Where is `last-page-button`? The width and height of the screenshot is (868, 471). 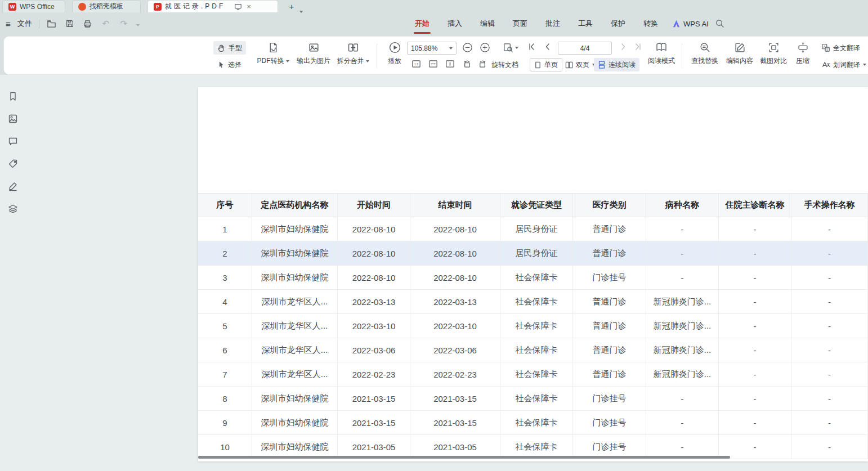 last-page-button is located at coordinates (638, 47).